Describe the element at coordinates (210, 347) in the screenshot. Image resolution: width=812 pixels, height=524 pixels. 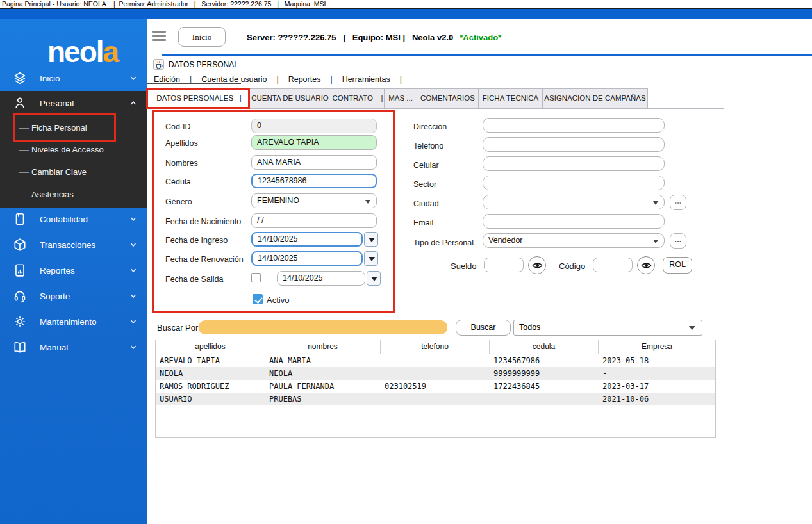
I see `column-header-apellidos: apellidos` at that location.